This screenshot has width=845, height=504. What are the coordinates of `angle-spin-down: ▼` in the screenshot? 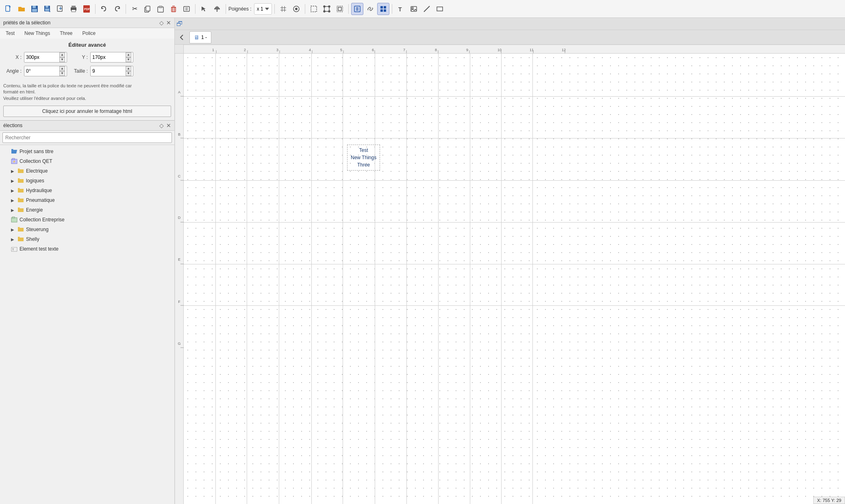 It's located at (62, 74).